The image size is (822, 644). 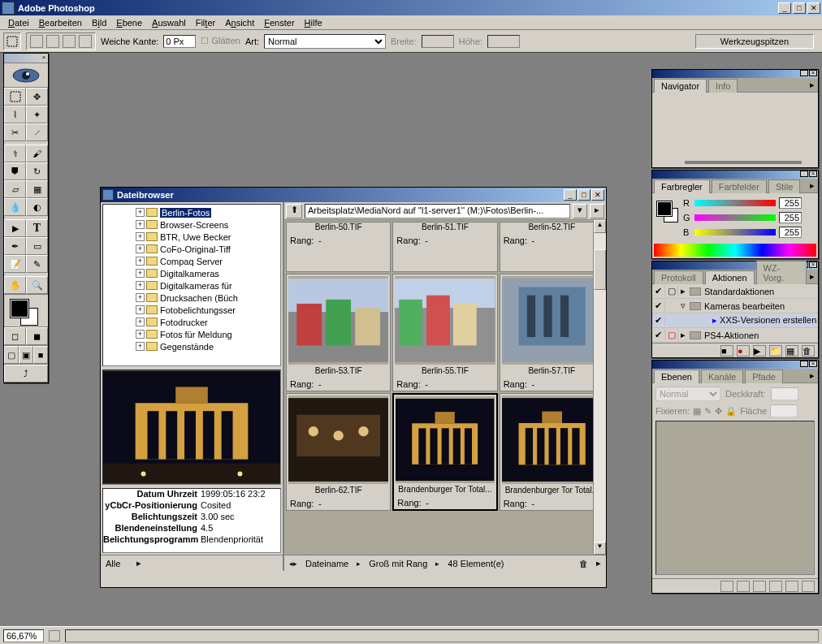 I want to click on tree-item: +Compaq Server, so click(x=192, y=261).